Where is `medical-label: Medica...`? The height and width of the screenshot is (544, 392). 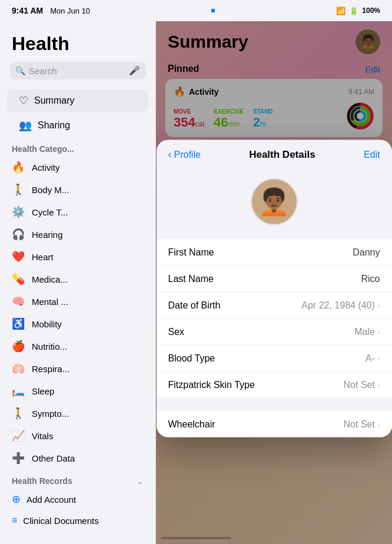
medical-label: Medica... is located at coordinates (49, 279).